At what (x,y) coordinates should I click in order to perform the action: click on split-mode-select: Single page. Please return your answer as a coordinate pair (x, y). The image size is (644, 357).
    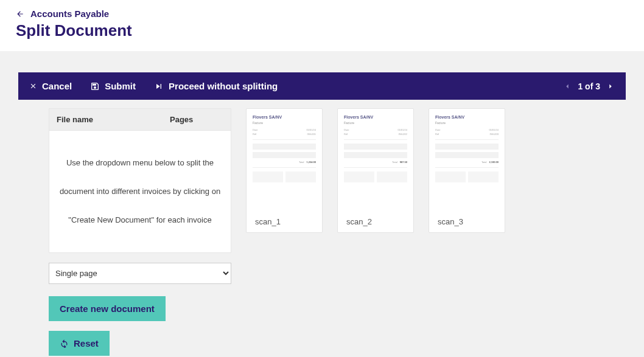
    Looking at the image, I should click on (140, 274).